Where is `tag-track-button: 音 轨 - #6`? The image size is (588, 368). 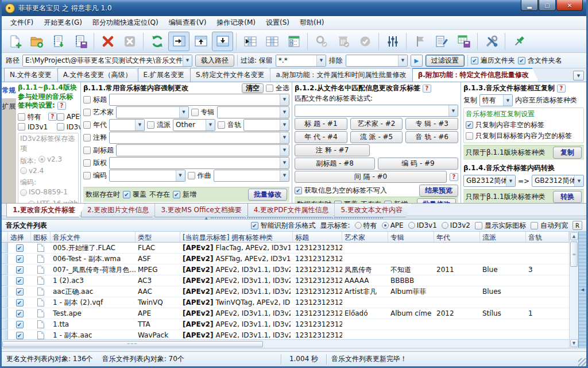 tag-track-button: 音 轨 - #6 is located at coordinates (432, 137).